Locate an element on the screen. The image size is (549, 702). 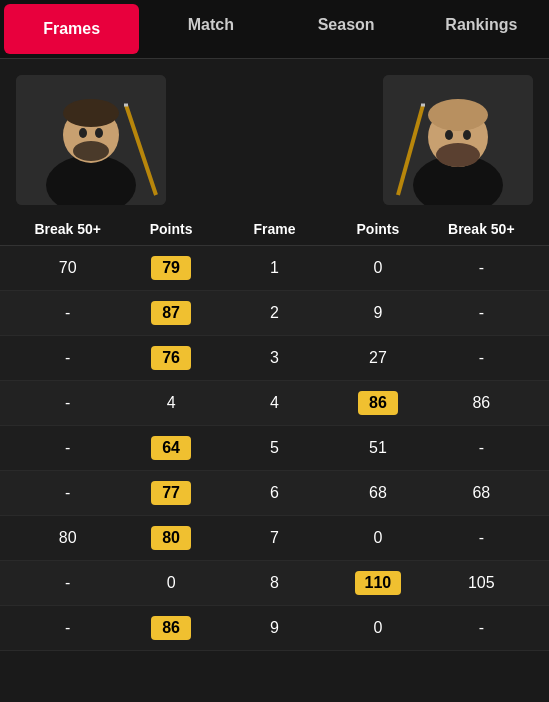
cell-frame: 6 is located at coordinates (274, 493).